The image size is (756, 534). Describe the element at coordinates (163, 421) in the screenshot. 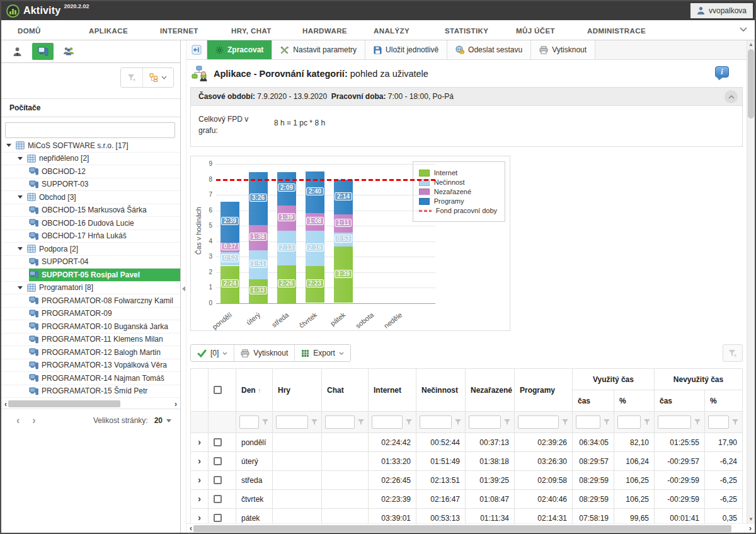

I see `page-size-select: 20` at that location.